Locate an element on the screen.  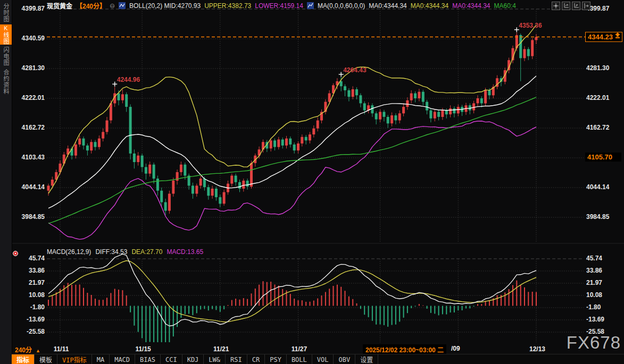
toolbar-item-4: MA is located at coordinates (101, 359).